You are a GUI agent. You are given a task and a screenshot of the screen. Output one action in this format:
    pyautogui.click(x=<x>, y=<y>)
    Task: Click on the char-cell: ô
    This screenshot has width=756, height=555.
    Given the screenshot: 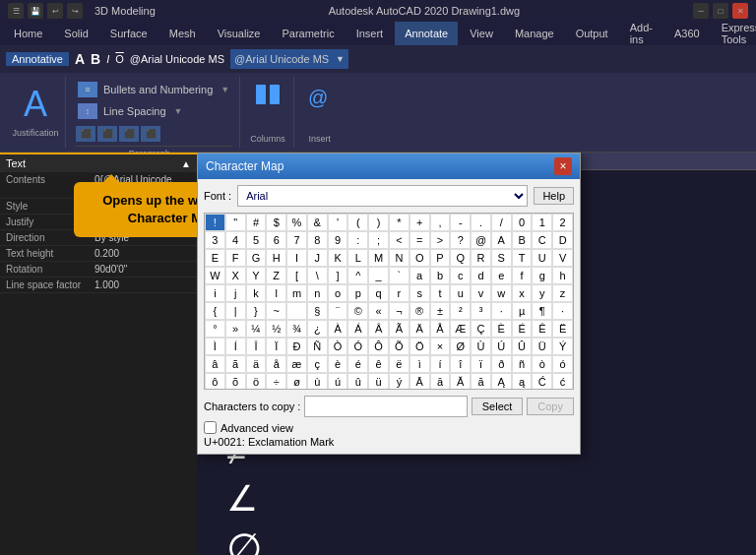 What is the action you would take?
    pyautogui.click(x=215, y=382)
    